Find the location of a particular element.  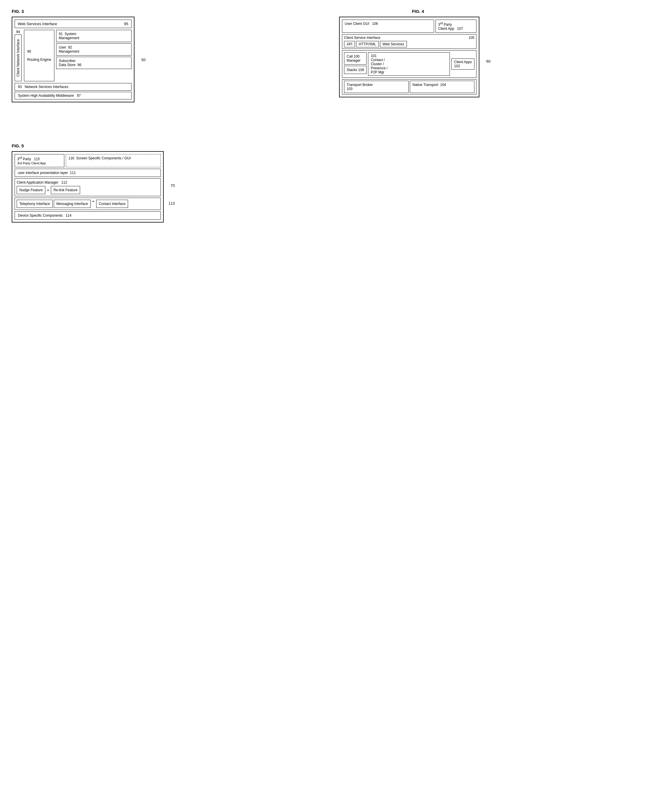

fig4-api: API is located at coordinates (349, 44).